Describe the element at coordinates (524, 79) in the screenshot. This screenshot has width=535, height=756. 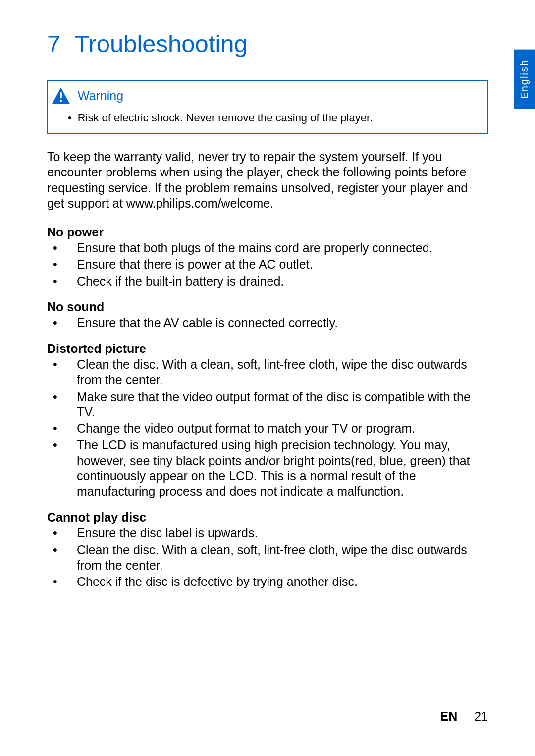
I see `language-tab: English` at that location.